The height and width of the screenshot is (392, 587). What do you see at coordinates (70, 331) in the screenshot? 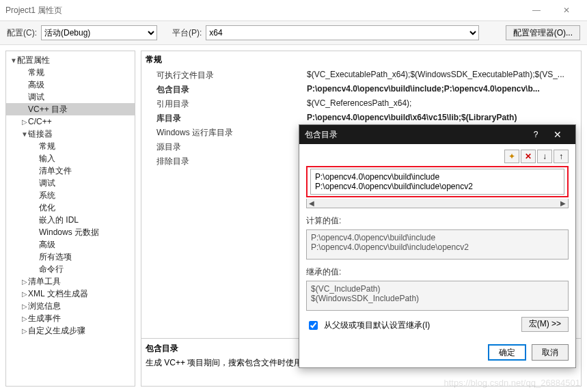
I see `tree-item: ▷自定义生成步骤` at bounding box center [70, 331].